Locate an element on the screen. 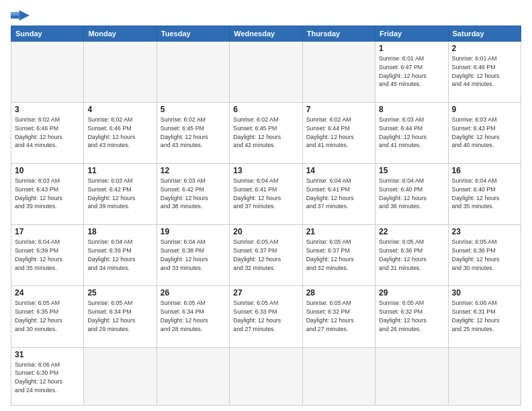  day-number: 4 is located at coordinates (120, 109).